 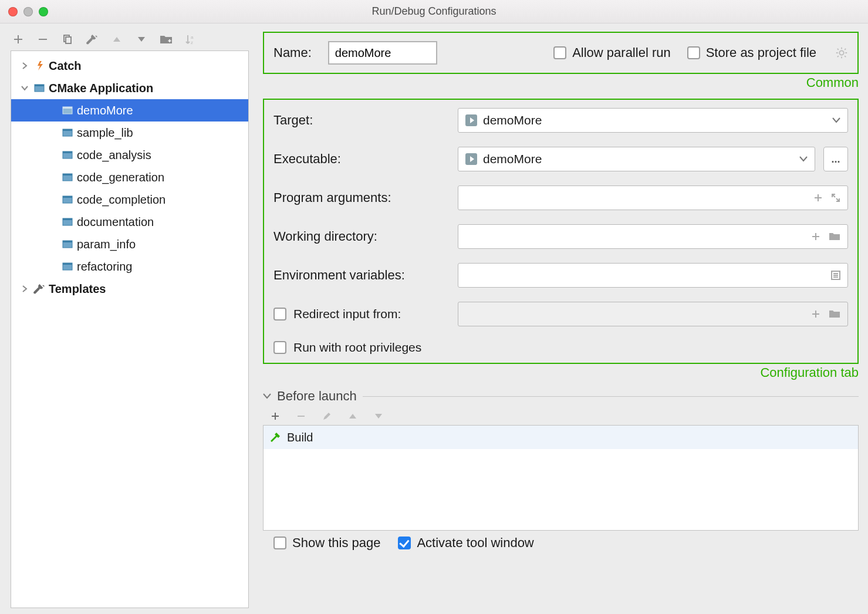 I want to click on copy-icon, so click(x=67, y=39).